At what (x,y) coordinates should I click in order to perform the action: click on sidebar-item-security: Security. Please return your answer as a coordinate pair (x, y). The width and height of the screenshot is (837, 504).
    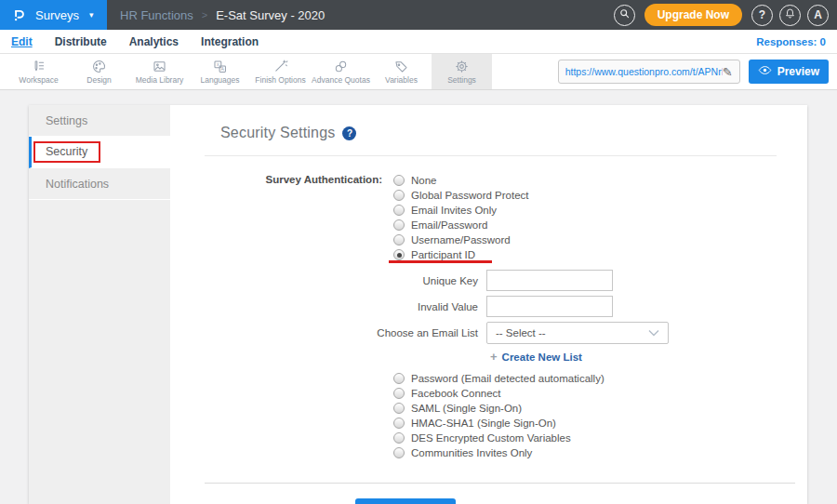
    Looking at the image, I should click on (100, 153).